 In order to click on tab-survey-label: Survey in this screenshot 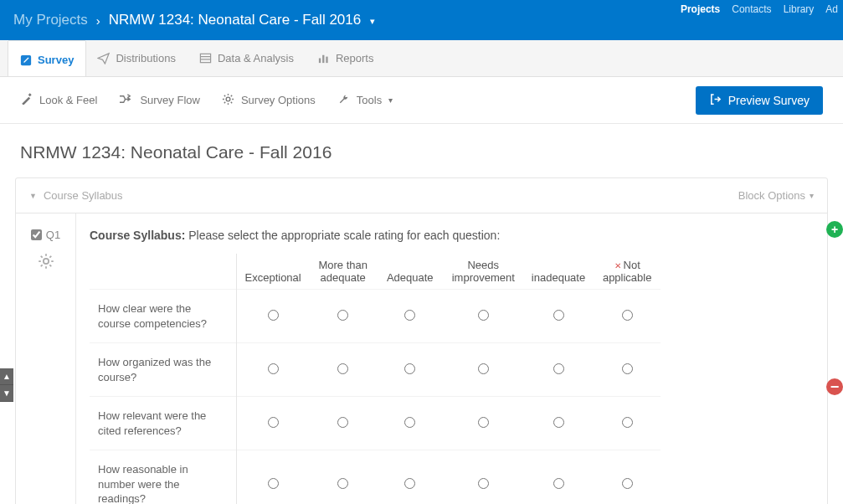, I will do `click(55, 60)`.